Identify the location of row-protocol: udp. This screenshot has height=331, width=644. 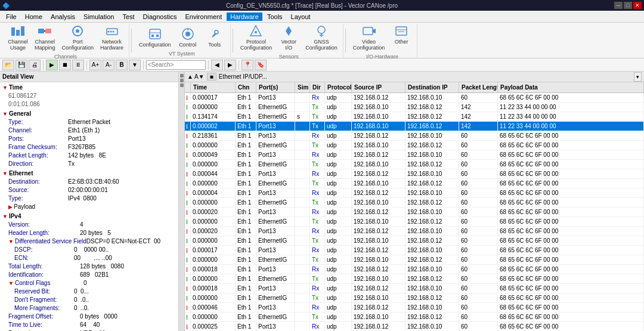
(339, 98).